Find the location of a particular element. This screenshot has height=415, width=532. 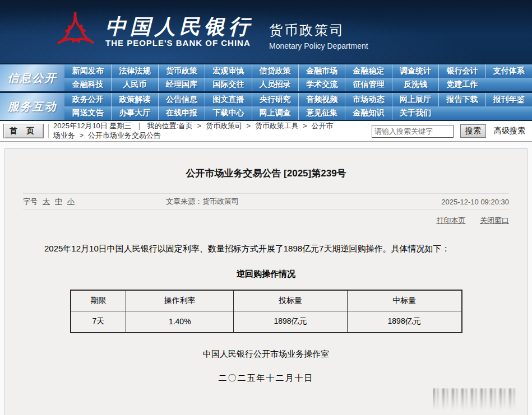

bank-name-block: 中国人民银行 THE PEOPLE'S BANK OF CHINA is located at coordinates (179, 32).